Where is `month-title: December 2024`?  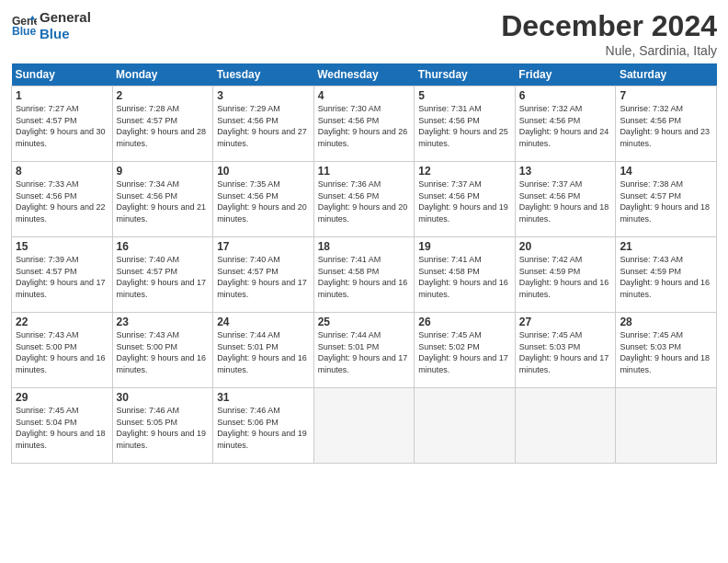 month-title: December 2024 is located at coordinates (609, 26).